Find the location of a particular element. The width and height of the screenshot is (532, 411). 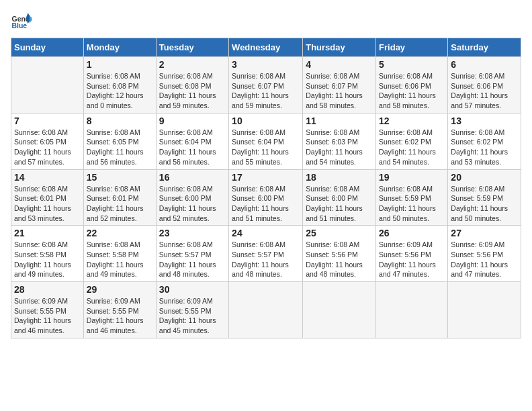

svg-text: Blue is located at coordinates (20, 26).